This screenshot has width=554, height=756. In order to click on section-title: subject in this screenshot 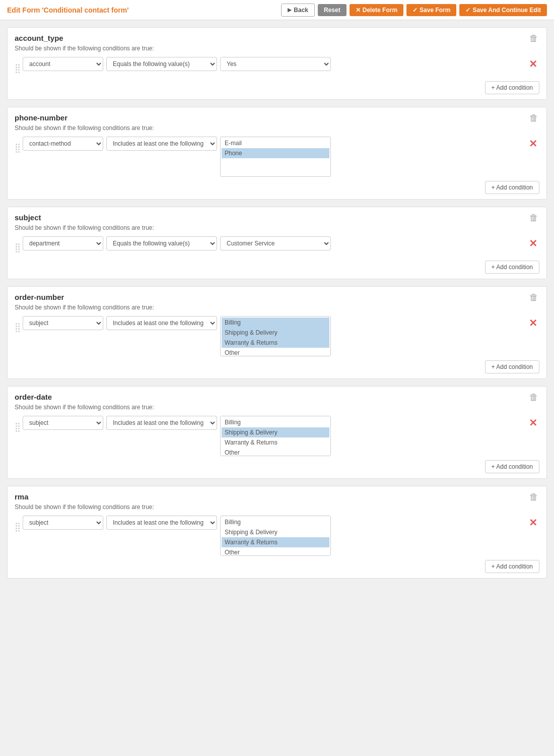, I will do `click(28, 218)`.